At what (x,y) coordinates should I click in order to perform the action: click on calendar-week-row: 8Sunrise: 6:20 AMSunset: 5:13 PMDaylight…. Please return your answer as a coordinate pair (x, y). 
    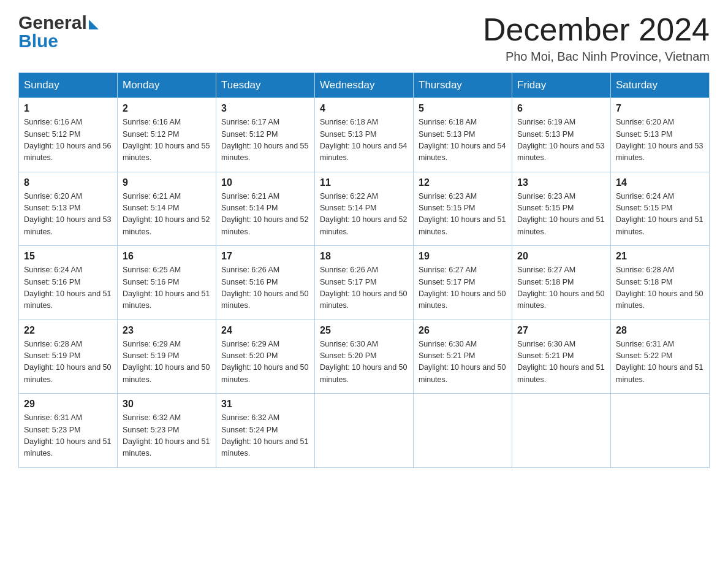
    Looking at the image, I should click on (364, 209).